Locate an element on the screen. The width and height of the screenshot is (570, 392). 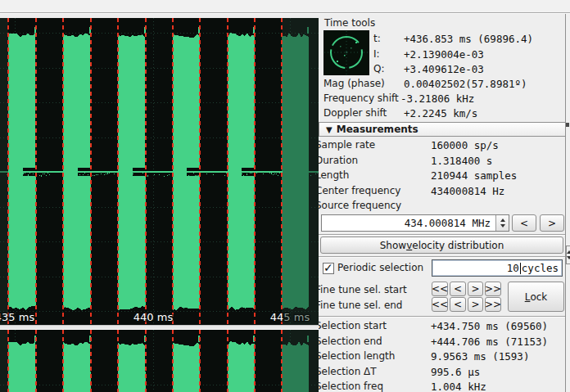
collapse-triangle-icon: ▼ is located at coordinates (329, 129).